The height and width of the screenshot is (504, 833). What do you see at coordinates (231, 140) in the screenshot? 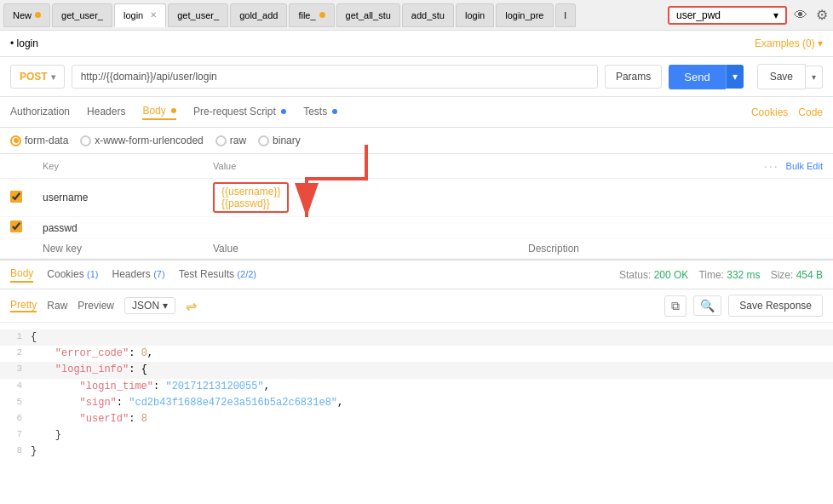
I see `raw-option: raw` at bounding box center [231, 140].